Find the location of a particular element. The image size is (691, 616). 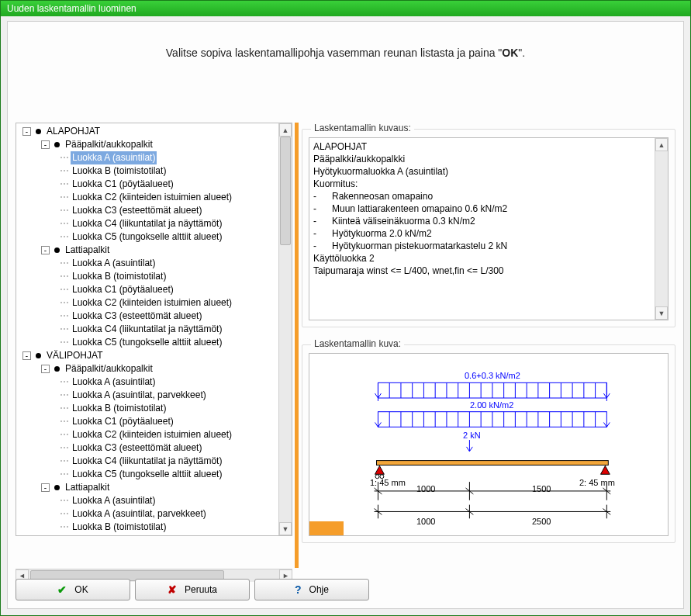

tree-branch: -VÄLIPOHJAT is located at coordinates (147, 355).